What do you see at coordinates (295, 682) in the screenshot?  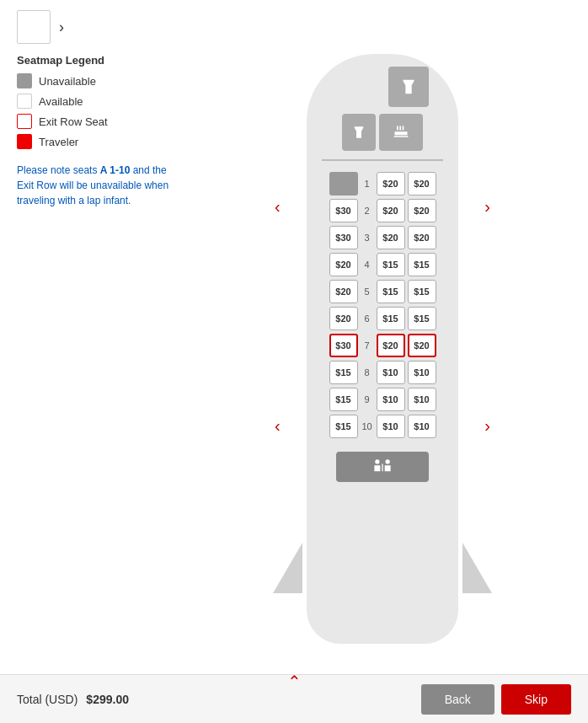 I see `footer-up-arrow: ⌃` at bounding box center [295, 682].